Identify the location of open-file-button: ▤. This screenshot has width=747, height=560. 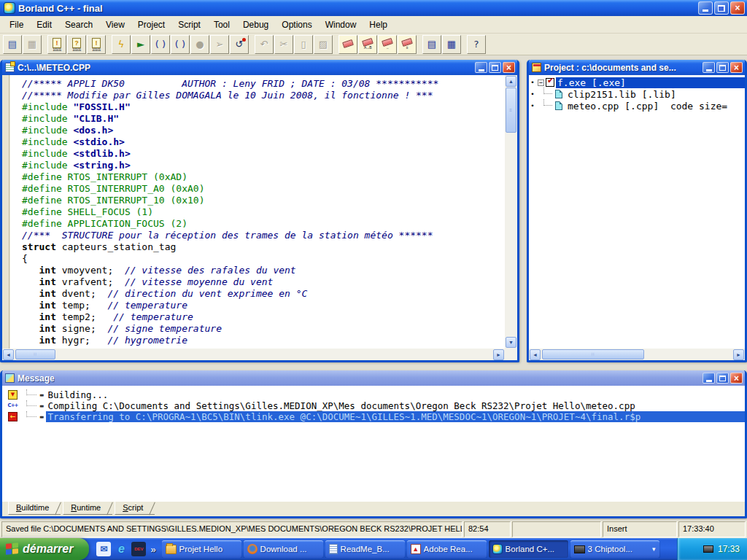
(12, 44).